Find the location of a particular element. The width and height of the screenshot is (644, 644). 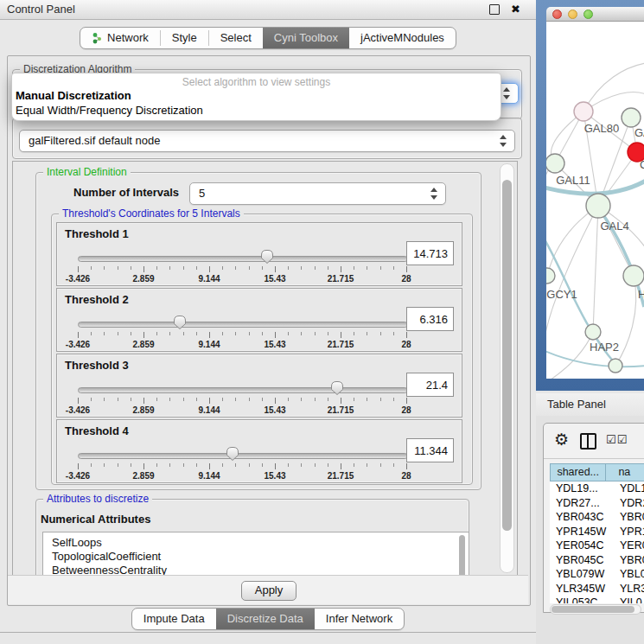

network-canvas: GAL80GACGAL11GAL4GCY1HHAP2 is located at coordinates (595, 201).